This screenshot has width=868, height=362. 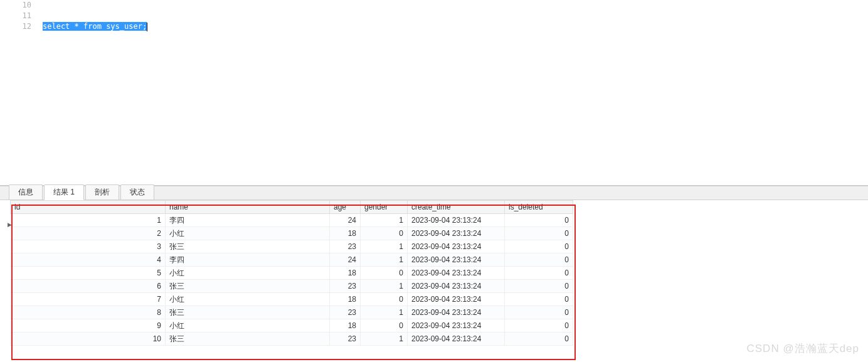 I want to click on cell-id: 9, so click(x=88, y=326).